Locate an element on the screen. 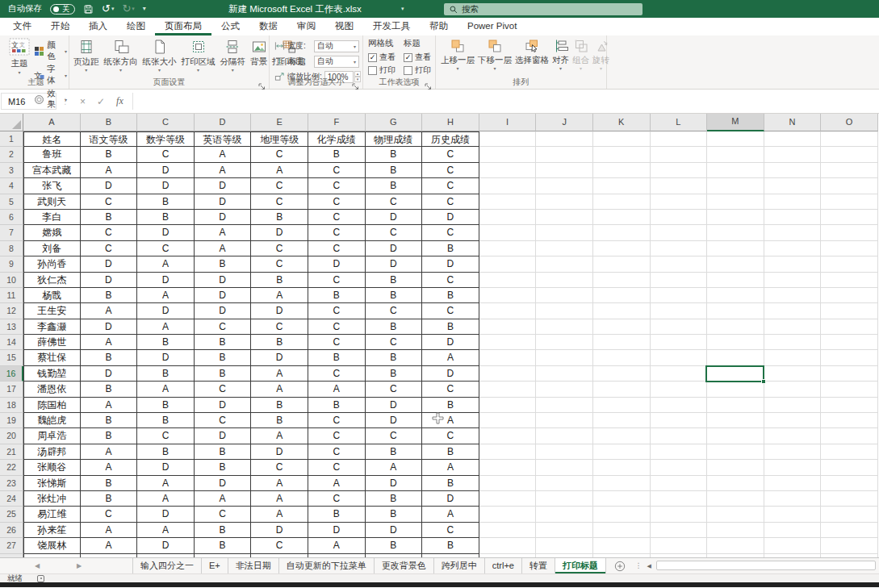  row-header-5: 5 is located at coordinates (11, 202).